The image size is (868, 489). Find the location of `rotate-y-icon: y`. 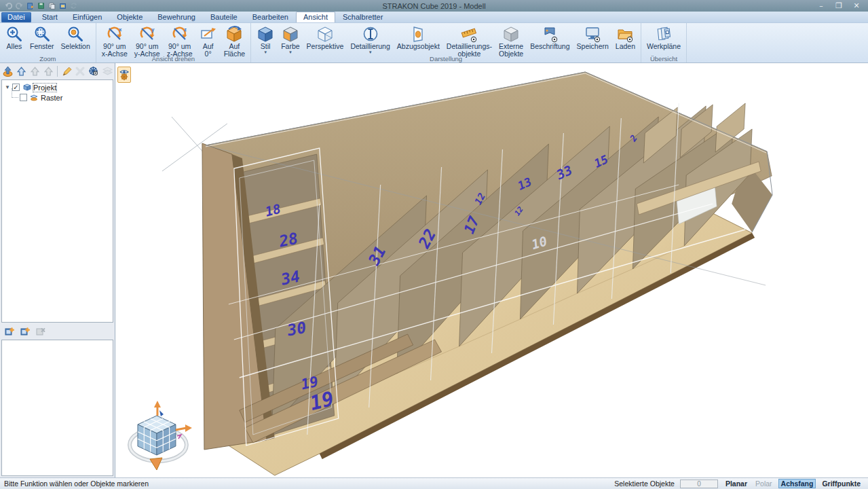

rotate-y-icon: y is located at coordinates (147, 34).